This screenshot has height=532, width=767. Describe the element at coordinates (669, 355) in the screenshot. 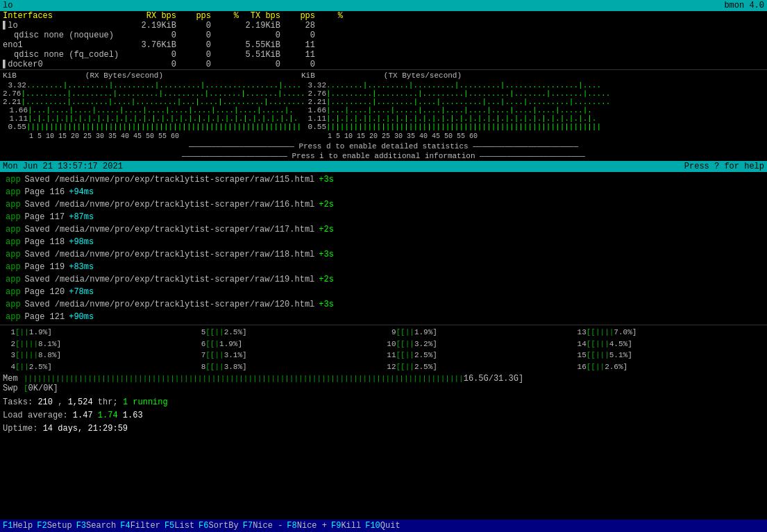

I see `cpu-cell: 15[[|||5.1%]` at that location.